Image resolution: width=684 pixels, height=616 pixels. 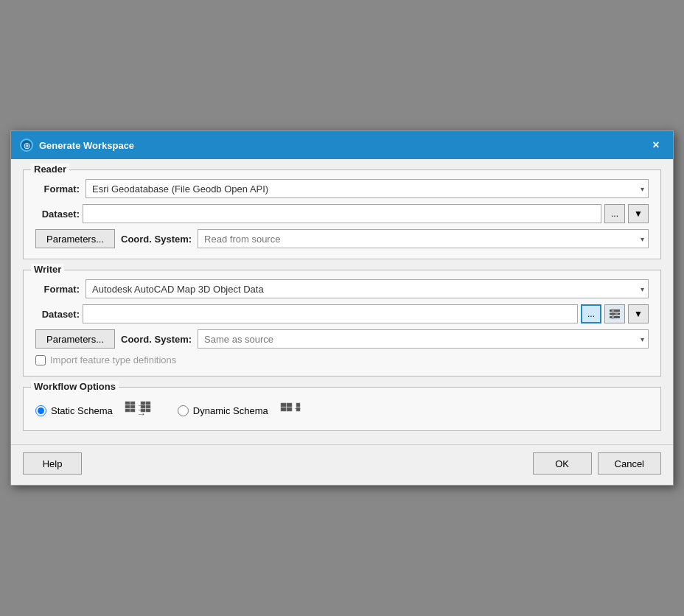 I want to click on workflow-section-label: Workflow Options, so click(x=75, y=386).